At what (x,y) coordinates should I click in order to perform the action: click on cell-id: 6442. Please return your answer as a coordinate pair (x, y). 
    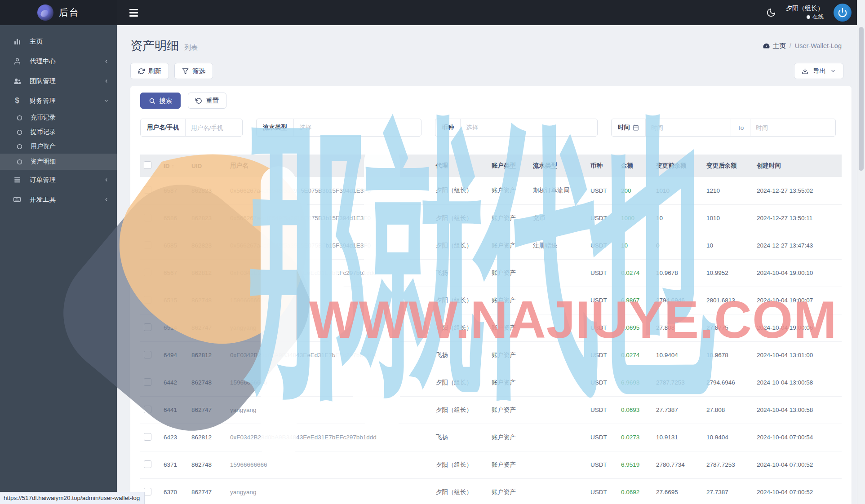
    Looking at the image, I should click on (174, 383).